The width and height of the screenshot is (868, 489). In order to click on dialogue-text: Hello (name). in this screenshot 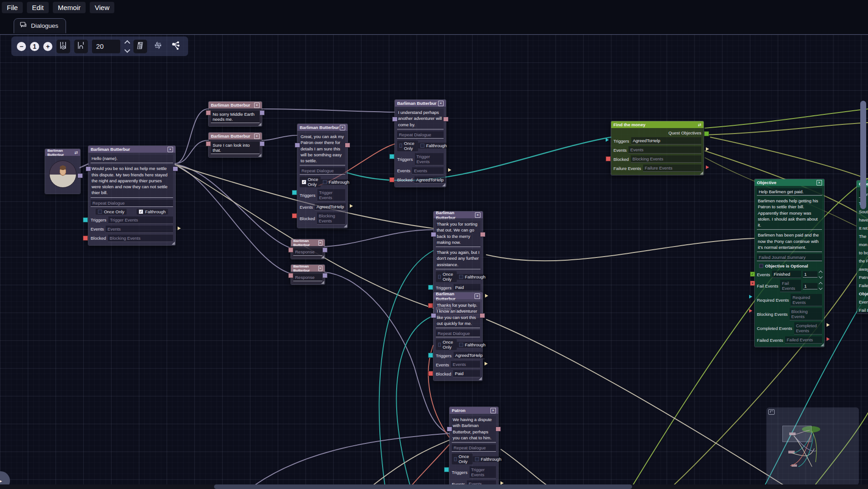, I will do `click(132, 159)`.